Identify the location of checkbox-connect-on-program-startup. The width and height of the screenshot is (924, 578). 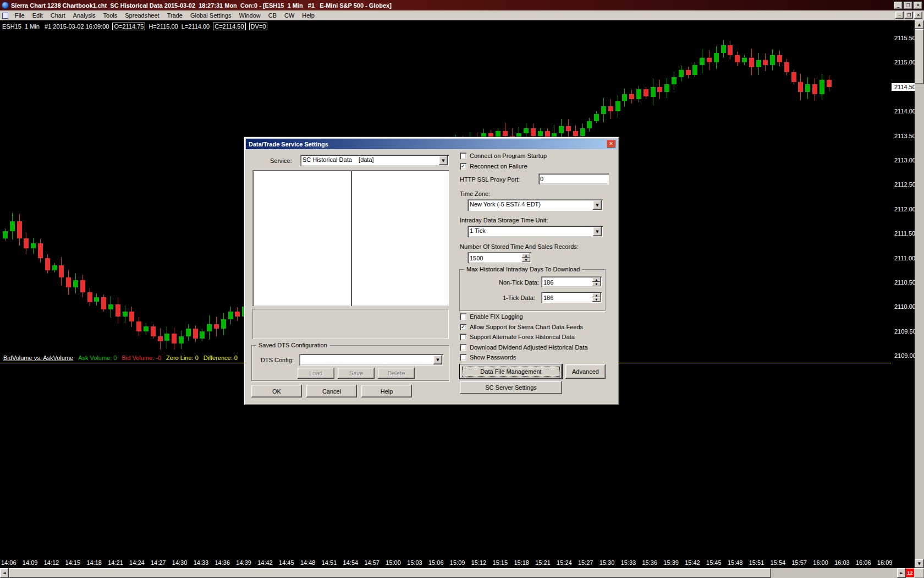
(463, 156).